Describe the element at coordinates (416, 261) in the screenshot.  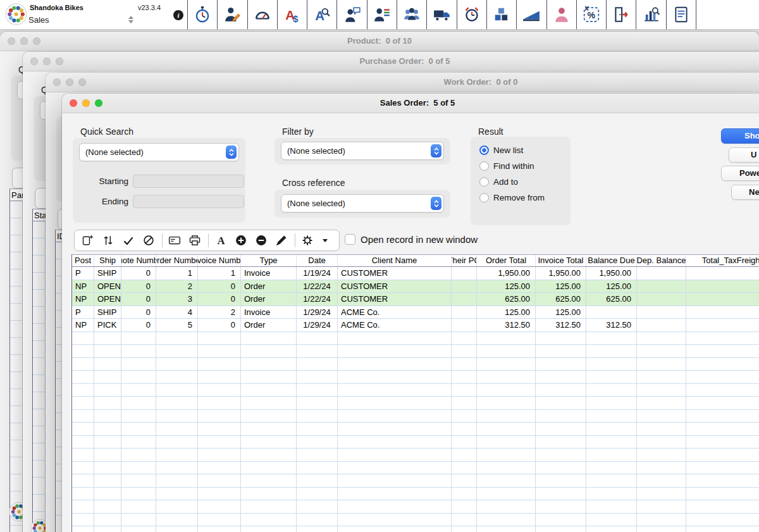
I see `table-header-row: PostShipQuote NumberOrder NumberInvoice …` at that location.